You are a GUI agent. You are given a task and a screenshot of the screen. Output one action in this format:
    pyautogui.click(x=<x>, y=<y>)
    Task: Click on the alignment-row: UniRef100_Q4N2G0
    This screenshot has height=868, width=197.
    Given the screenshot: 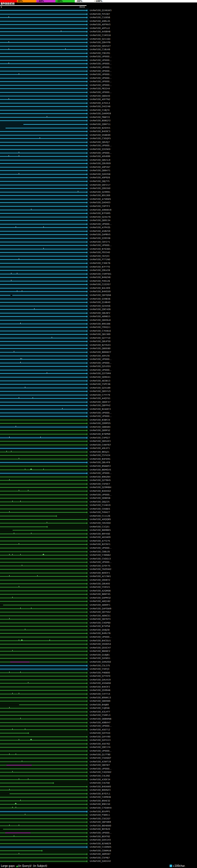 What is the action you would take?
    pyautogui.click(x=98, y=662)
    